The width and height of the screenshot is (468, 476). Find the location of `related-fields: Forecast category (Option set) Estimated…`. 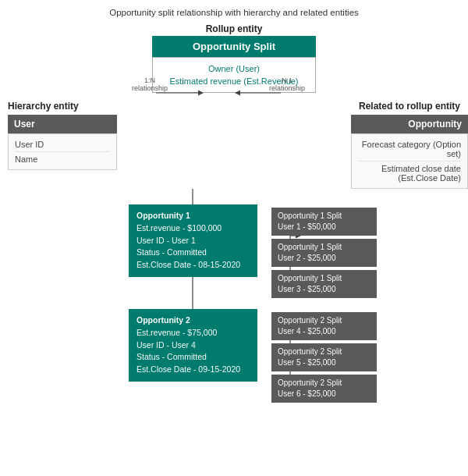

related-fields: Forecast category (Option set) Estimated… is located at coordinates (410, 161).